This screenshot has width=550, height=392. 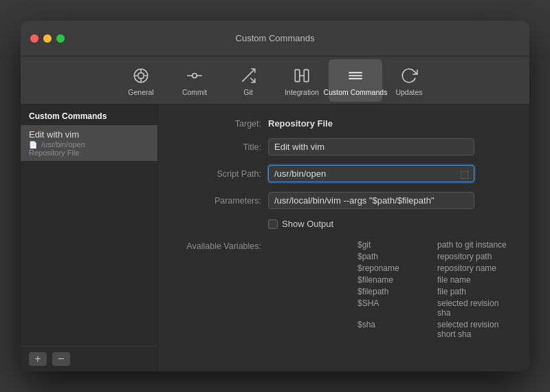 What do you see at coordinates (392, 245) in the screenshot?
I see `variable-name: $git` at bounding box center [392, 245].